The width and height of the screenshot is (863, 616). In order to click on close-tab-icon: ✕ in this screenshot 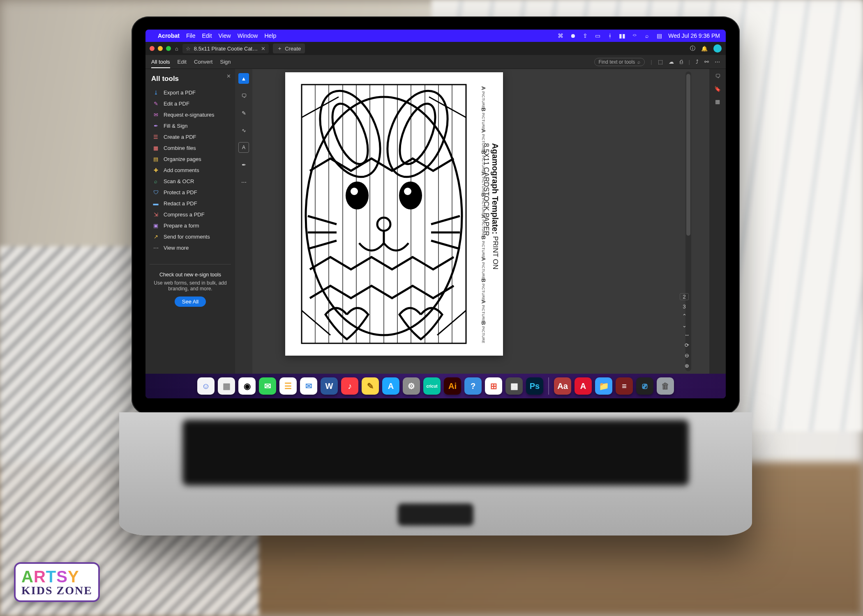, I will do `click(263, 48)`.